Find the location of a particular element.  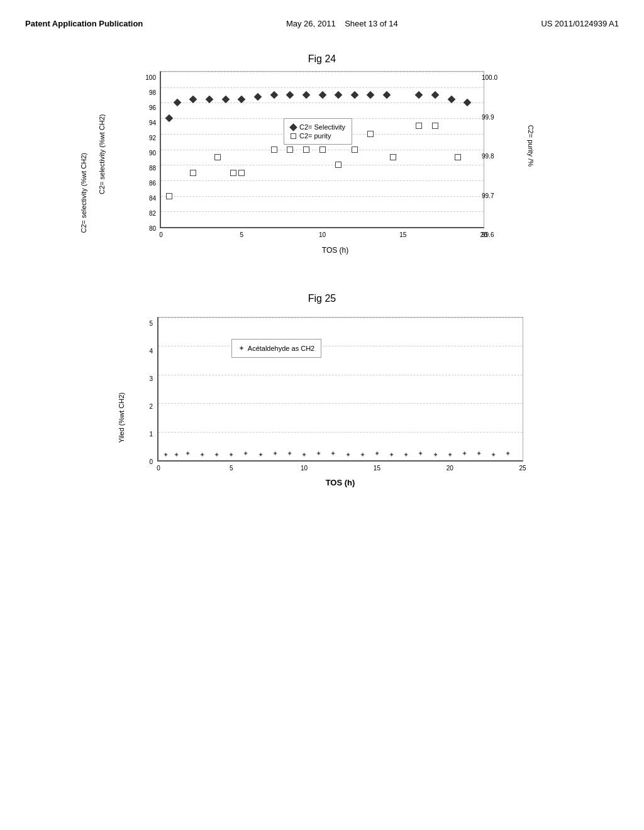

y25-3: 3 is located at coordinates (151, 379).